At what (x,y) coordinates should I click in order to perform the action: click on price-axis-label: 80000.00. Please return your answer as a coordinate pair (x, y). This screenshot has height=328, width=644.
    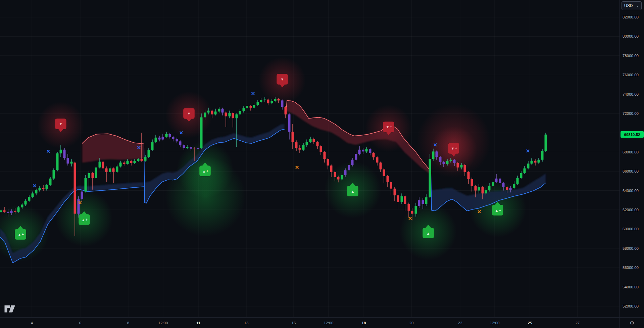
    Looking at the image, I should click on (631, 36).